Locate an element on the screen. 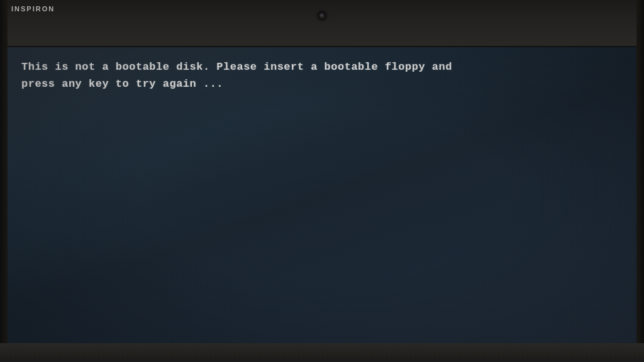  top-bezel: INSPIRON is located at coordinates (322, 24).